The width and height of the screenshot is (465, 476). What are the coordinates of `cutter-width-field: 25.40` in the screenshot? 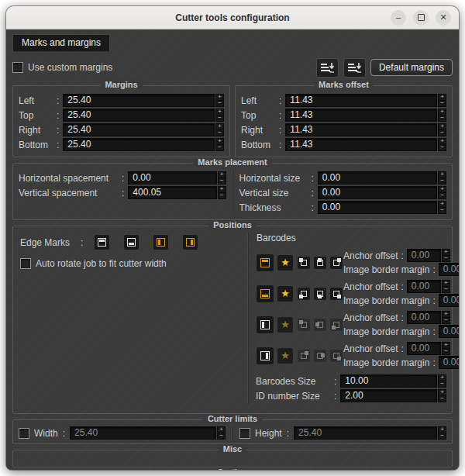 It's located at (143, 433).